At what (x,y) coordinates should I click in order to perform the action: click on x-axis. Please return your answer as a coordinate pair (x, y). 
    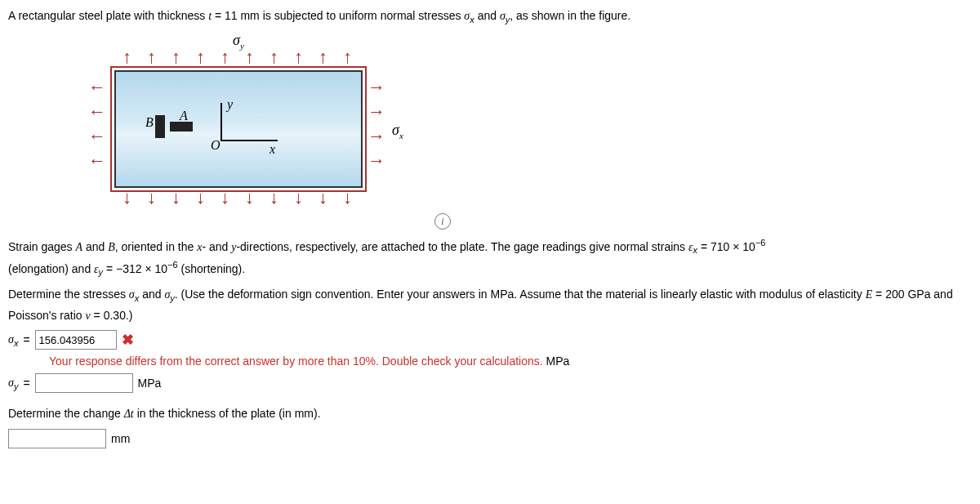
    Looking at the image, I should click on (249, 140).